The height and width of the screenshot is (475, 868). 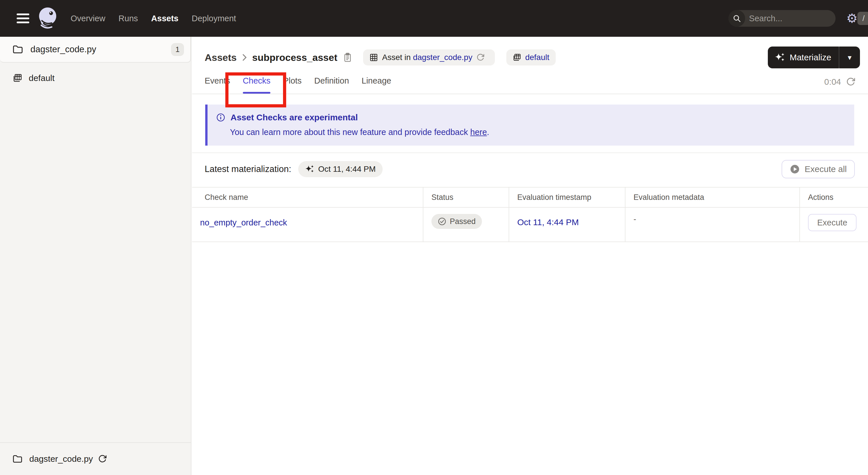 I want to click on refresh-countdown: 0:04, so click(x=833, y=82).